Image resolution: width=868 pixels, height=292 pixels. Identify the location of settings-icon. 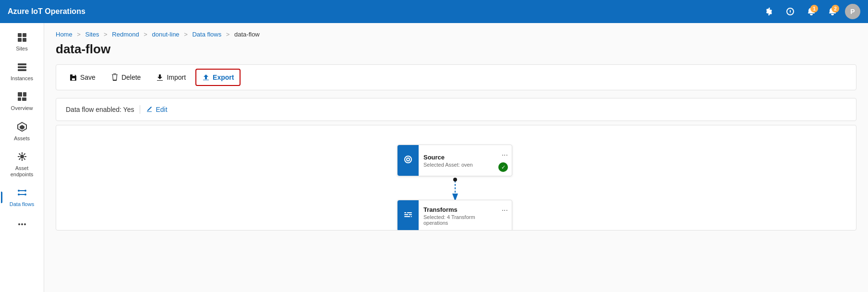
(769, 12).